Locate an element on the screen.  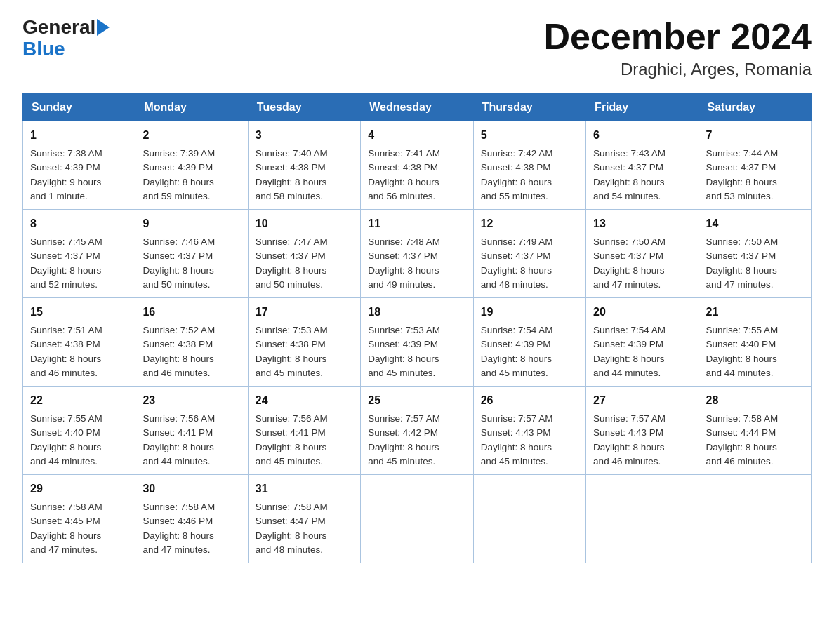
day-number: 6 is located at coordinates (642, 135).